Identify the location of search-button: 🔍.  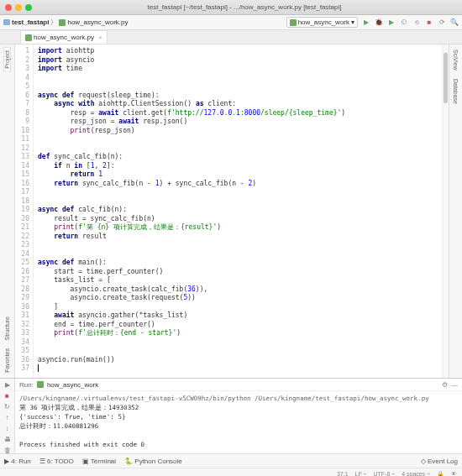
(454, 23).